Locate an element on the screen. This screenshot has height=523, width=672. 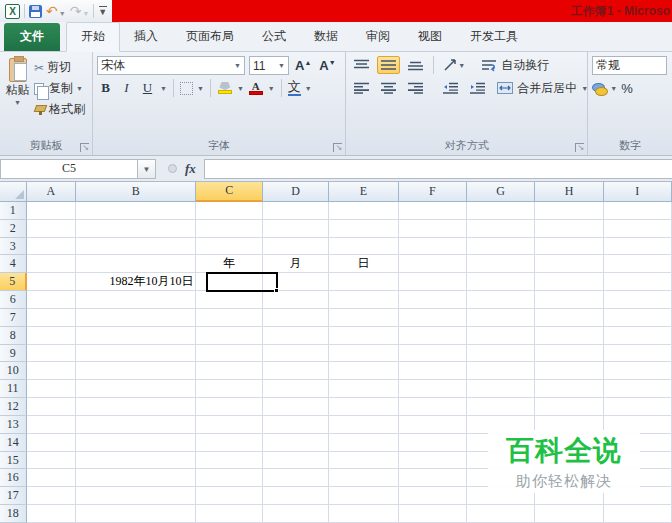
bold-button: B is located at coordinates (106, 88).